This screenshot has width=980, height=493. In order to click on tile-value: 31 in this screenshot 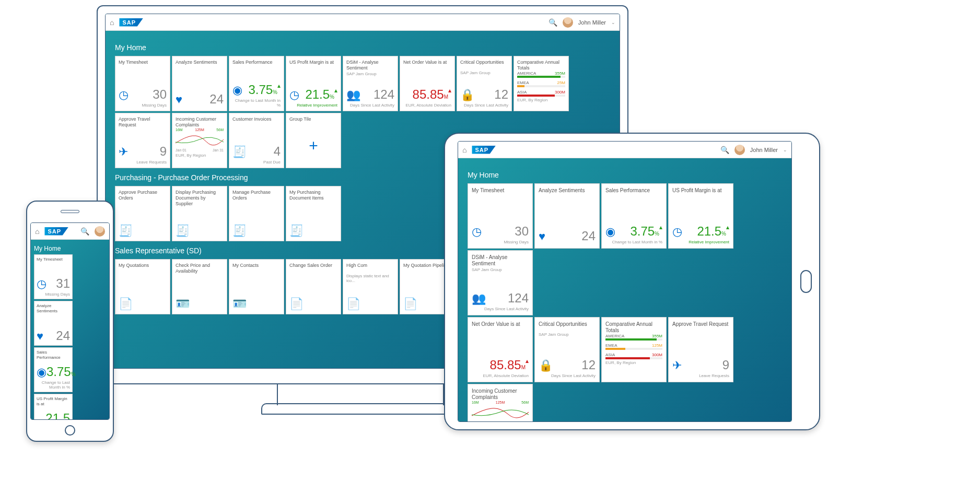, I will do `click(63, 284)`.